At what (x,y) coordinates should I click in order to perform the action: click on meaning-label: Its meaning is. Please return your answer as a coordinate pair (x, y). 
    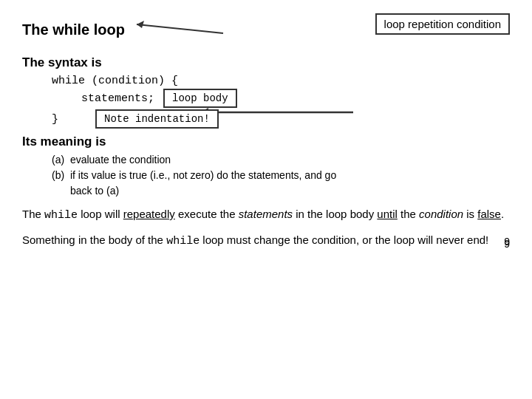
    Looking at the image, I should click on (266, 142).